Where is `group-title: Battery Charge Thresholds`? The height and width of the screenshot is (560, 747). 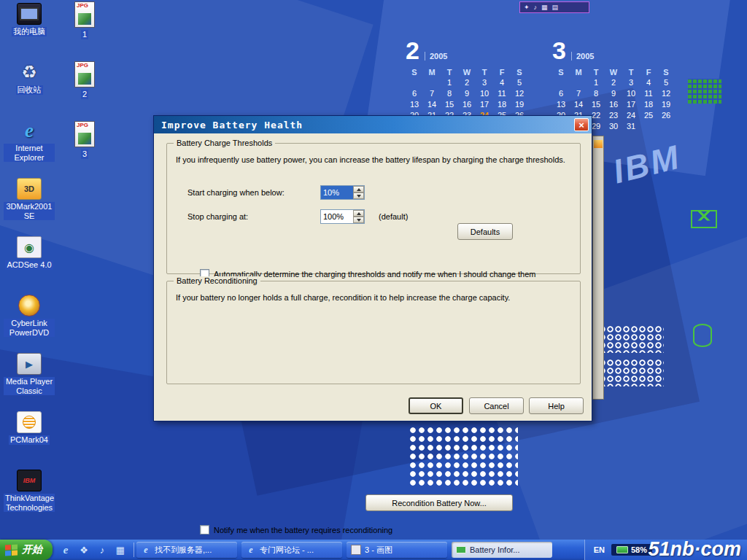
group-title: Battery Charge Thresholds is located at coordinates (225, 143).